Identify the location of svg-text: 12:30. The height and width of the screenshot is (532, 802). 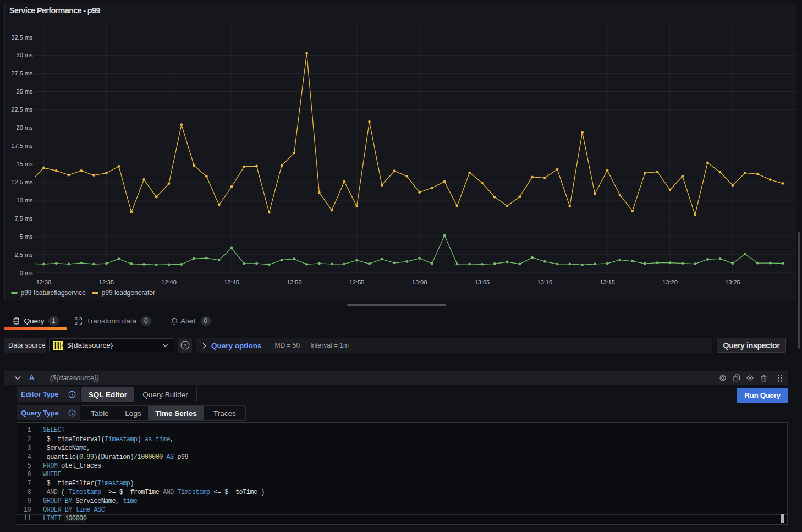
(44, 282).